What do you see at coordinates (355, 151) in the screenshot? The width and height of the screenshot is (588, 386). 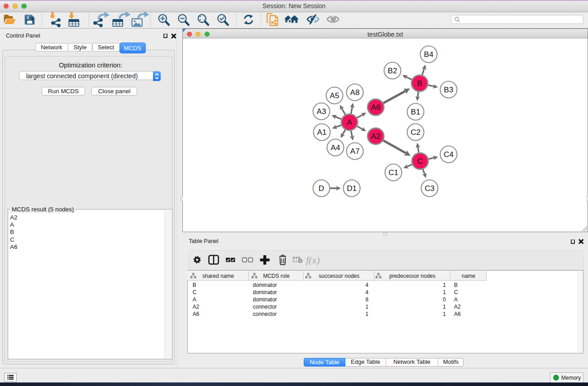 I see `svg-text: A7` at bounding box center [355, 151].